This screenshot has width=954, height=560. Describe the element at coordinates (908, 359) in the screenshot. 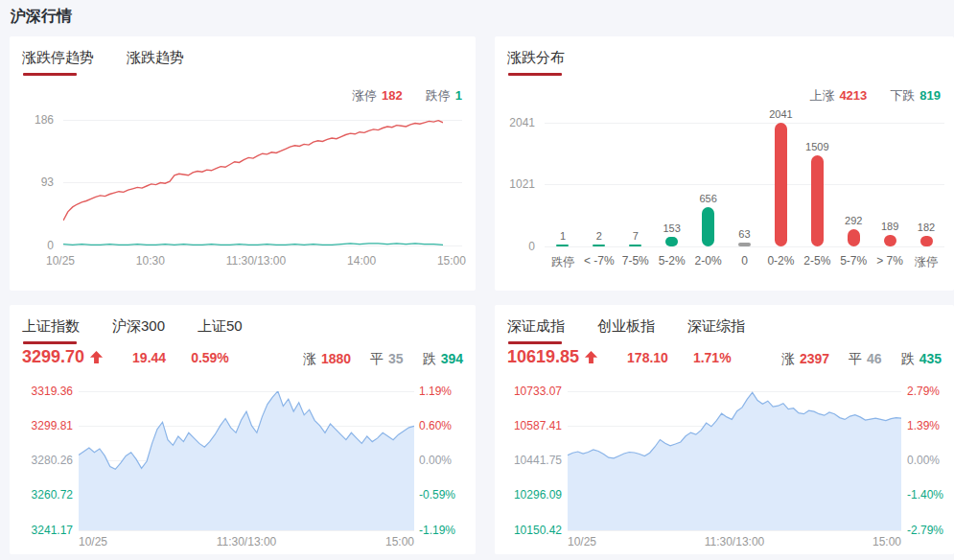

I see `stat-label: 跌` at that location.